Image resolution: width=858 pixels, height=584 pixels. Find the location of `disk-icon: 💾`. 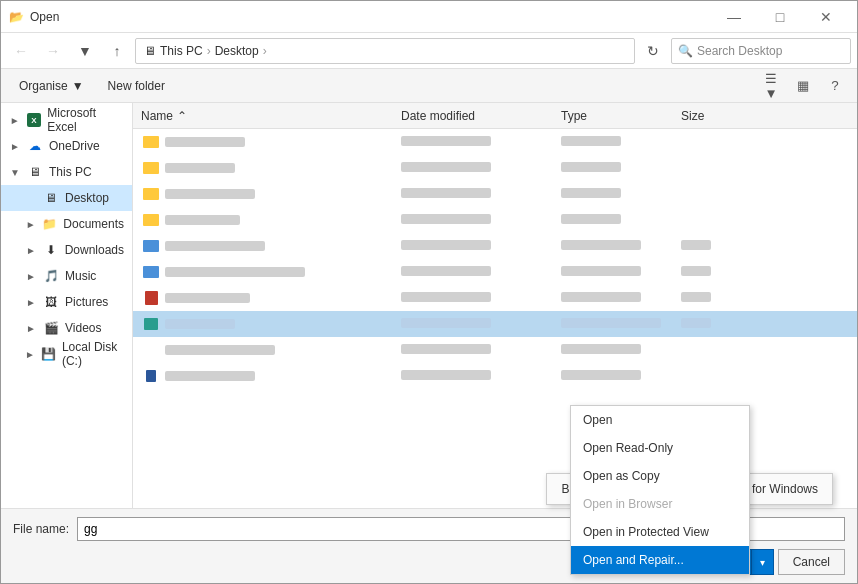

disk-icon: 💾 is located at coordinates (48, 354).